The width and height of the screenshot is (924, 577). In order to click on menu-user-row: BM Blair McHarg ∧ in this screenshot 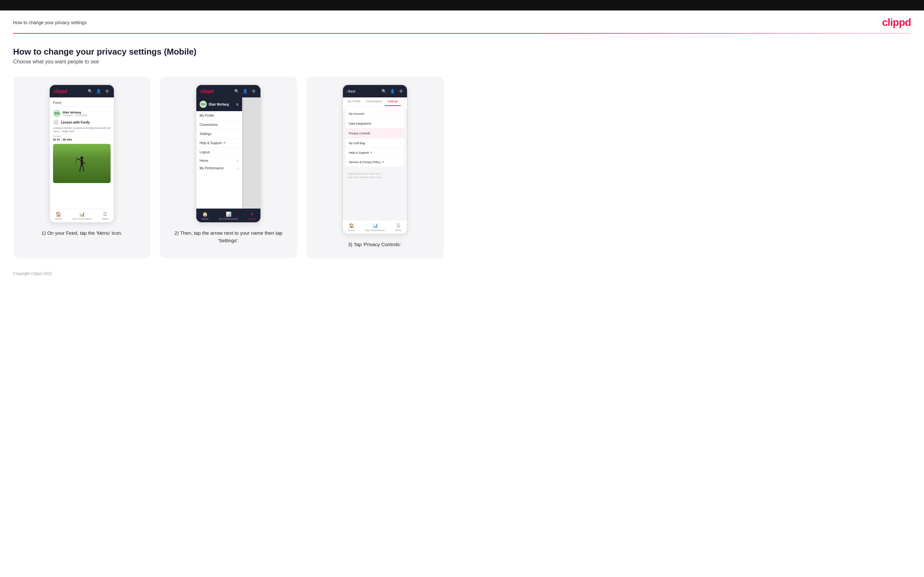, I will do `click(219, 104)`.